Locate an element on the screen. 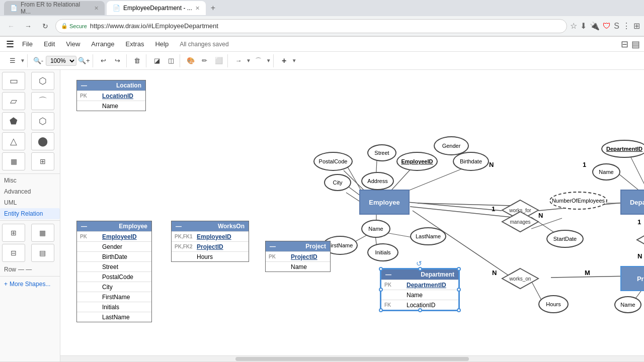 The width and height of the screenshot is (644, 362). extension-icon-4: S is located at coordinates (617, 26).